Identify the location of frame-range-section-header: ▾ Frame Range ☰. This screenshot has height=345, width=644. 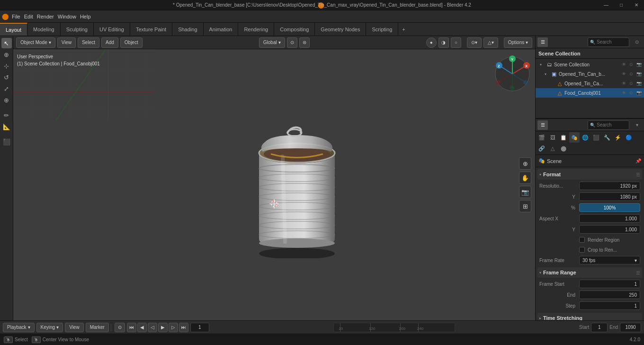
(590, 272).